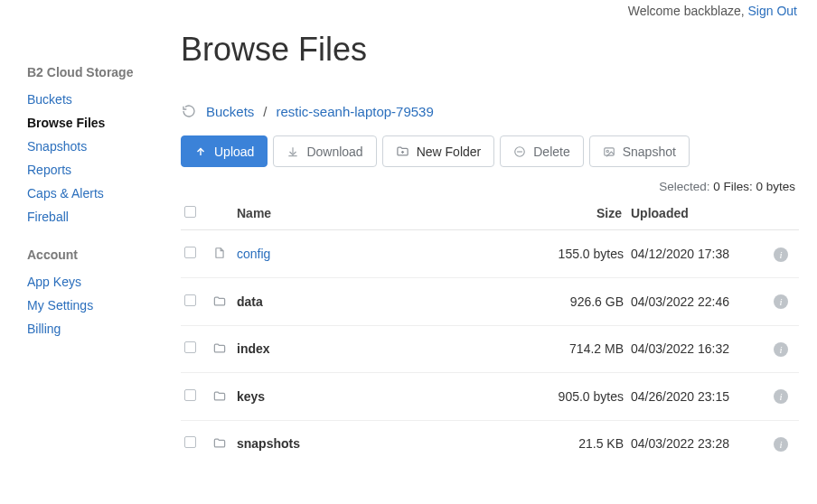 The height and width of the screenshot is (504, 817). Describe the element at coordinates (253, 349) in the screenshot. I see `row-name: index` at that location.